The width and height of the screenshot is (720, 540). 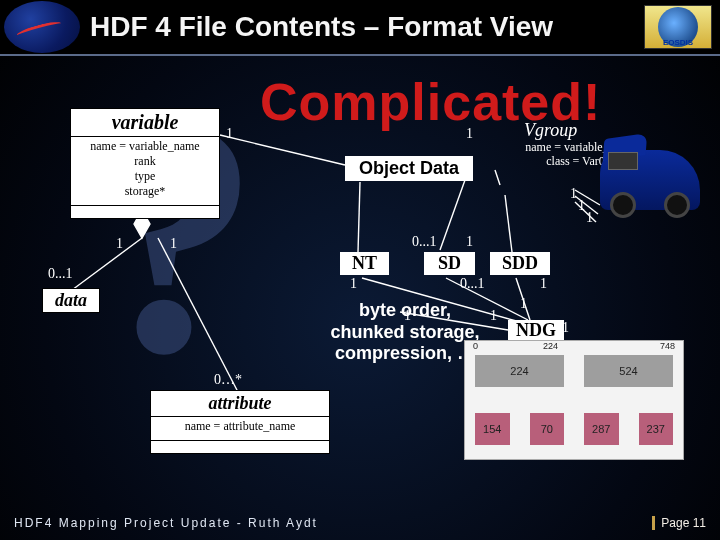 What do you see at coordinates (145, 164) in the screenshot?
I see `uml-variable-box: variable name = variable_name rank type …` at bounding box center [145, 164].